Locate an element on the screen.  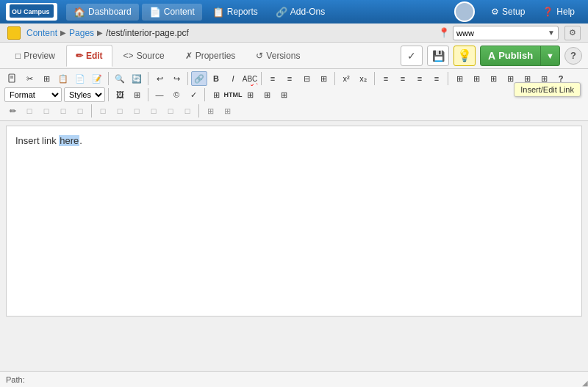
tab-versions: ↺ Versions is located at coordinates (278, 56).